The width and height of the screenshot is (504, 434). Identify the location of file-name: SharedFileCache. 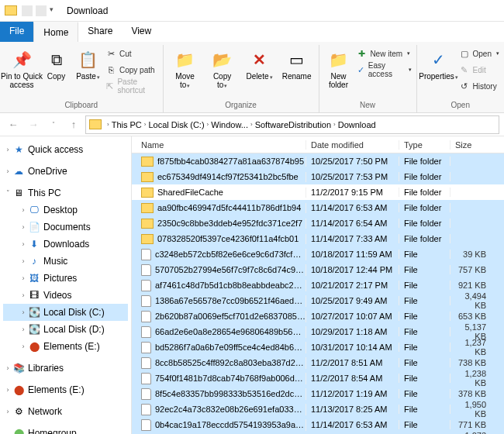
(191, 192).